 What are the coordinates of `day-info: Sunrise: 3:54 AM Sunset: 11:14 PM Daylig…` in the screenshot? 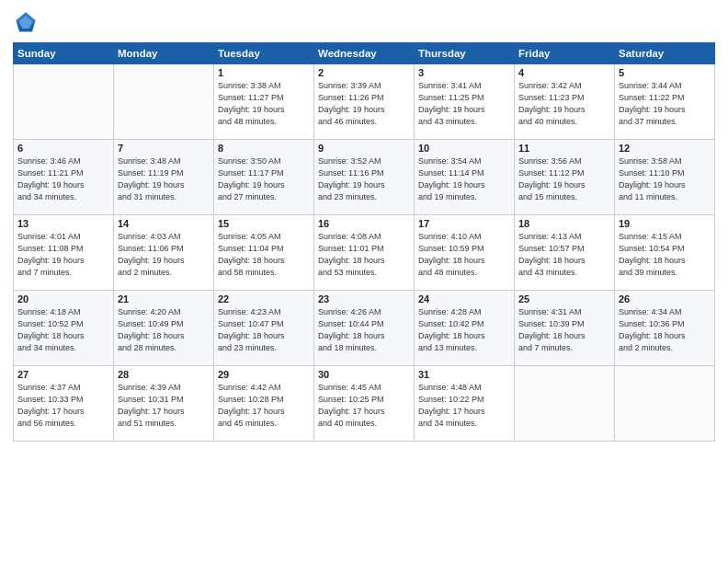 It's located at (464, 179).